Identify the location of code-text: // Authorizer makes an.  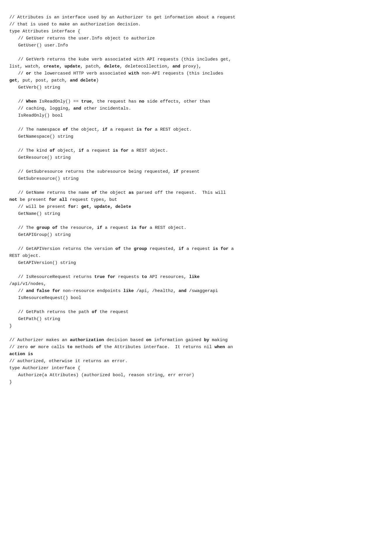
(40, 340).